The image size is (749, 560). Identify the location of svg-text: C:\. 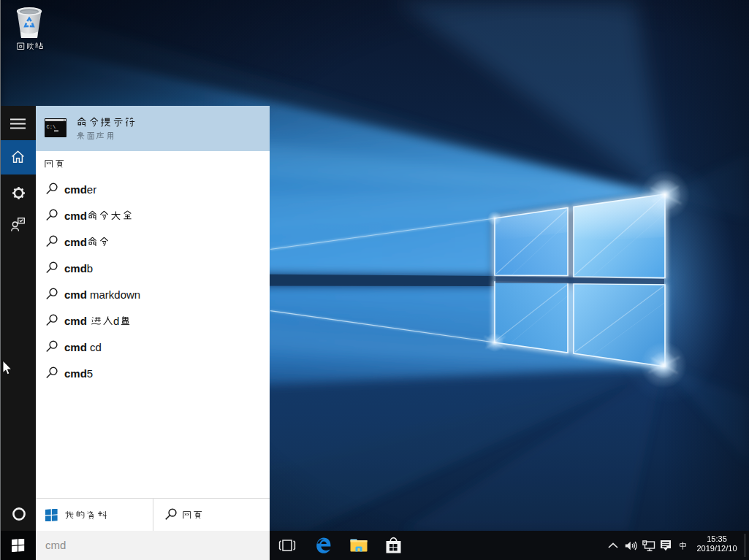
(51, 127).